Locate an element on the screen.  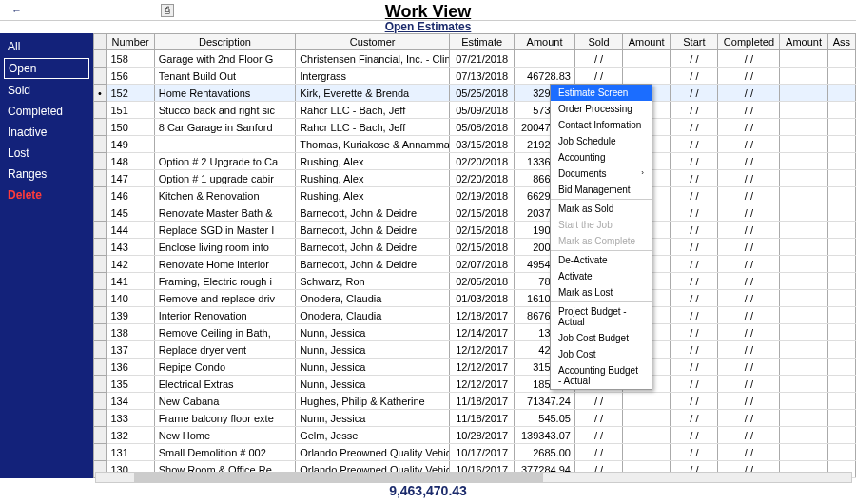
table-row: 139Interior RenovationOnodera, Claudia12… is located at coordinates (476, 316).